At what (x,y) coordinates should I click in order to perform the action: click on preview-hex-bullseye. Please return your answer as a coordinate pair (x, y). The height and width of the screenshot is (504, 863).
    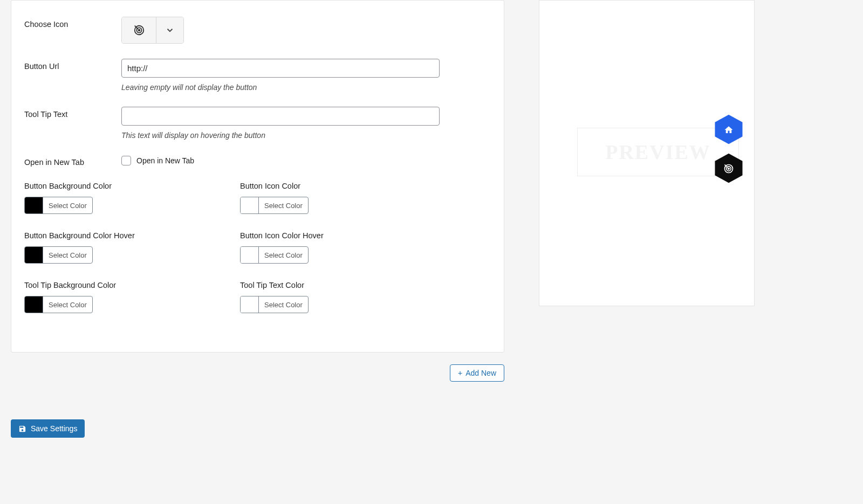
    Looking at the image, I should click on (729, 169).